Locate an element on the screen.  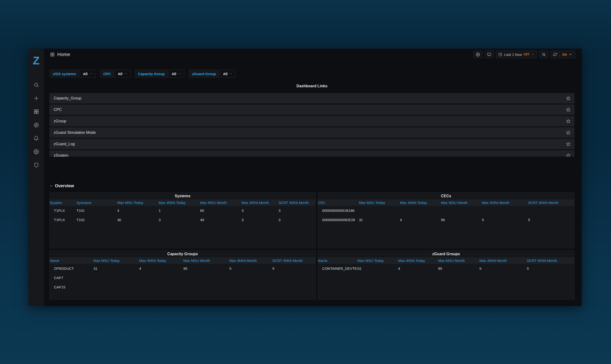
timezone-label: CET is located at coordinates (527, 54).